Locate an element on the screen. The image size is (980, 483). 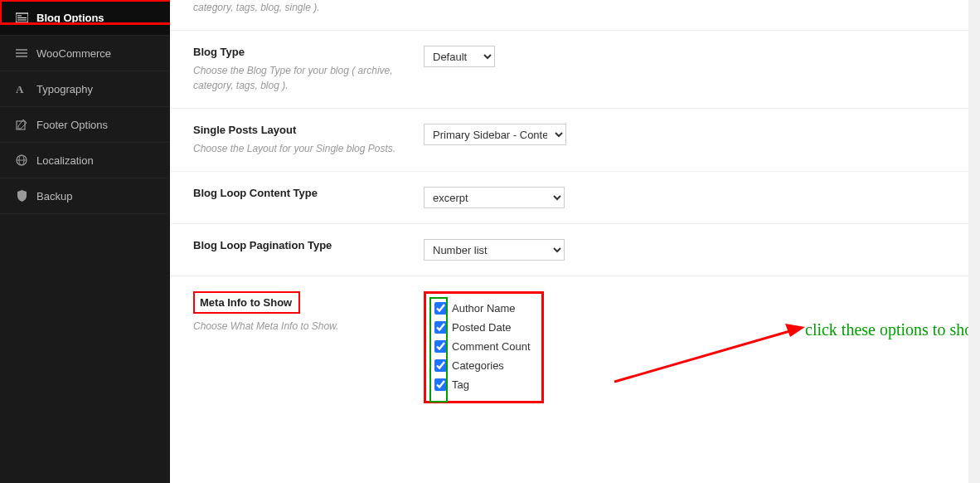
shield-icon is located at coordinates (22, 196).